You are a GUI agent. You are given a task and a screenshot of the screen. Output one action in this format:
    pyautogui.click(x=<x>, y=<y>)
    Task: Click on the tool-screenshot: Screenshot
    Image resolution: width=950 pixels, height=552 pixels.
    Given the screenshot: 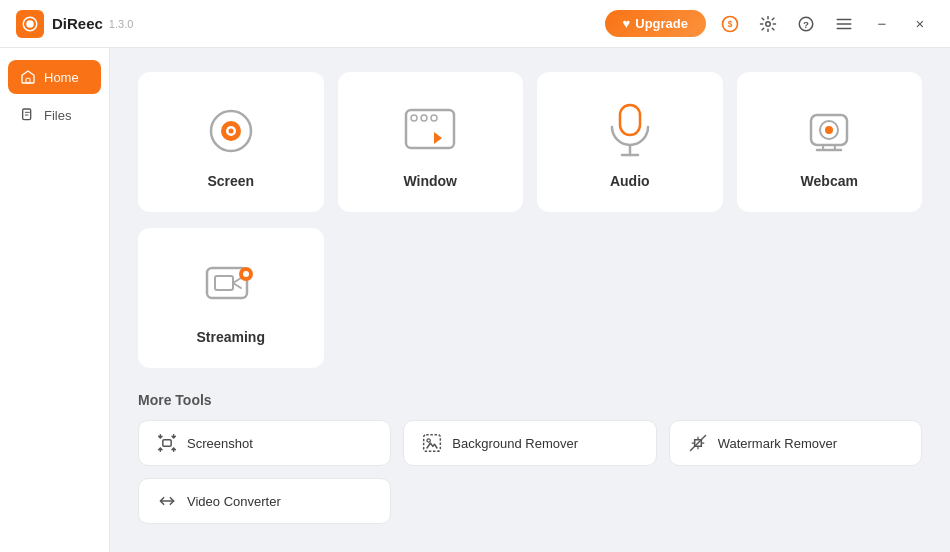 What is the action you would take?
    pyautogui.click(x=264, y=443)
    